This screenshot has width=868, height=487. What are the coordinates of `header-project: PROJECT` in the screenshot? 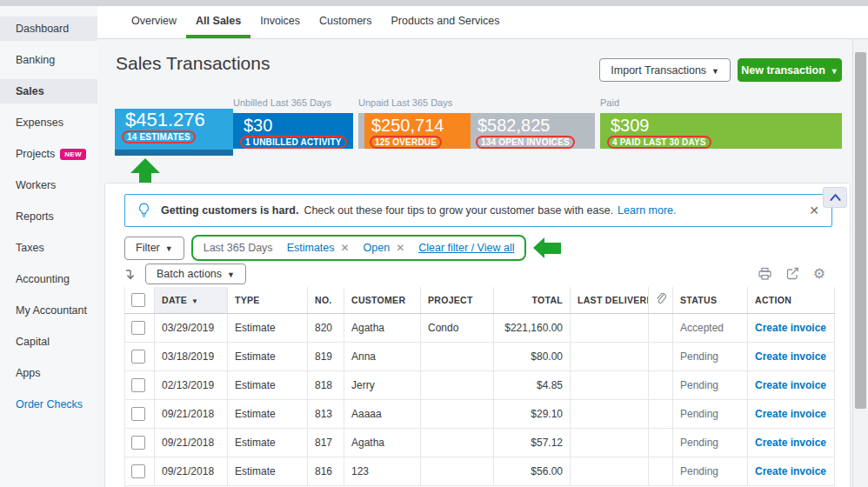 It's located at (457, 300).